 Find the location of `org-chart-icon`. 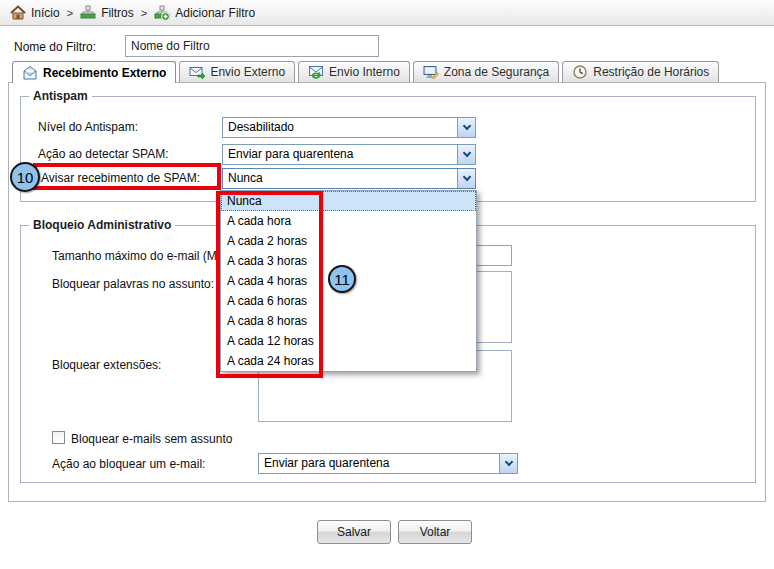

org-chart-icon is located at coordinates (88, 13).